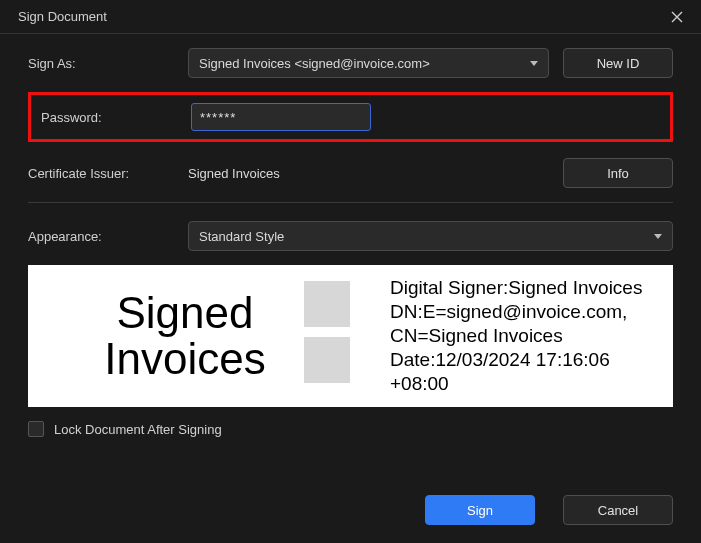 The width and height of the screenshot is (701, 543). What do you see at coordinates (618, 173) in the screenshot?
I see `info-button: Info` at bounding box center [618, 173].